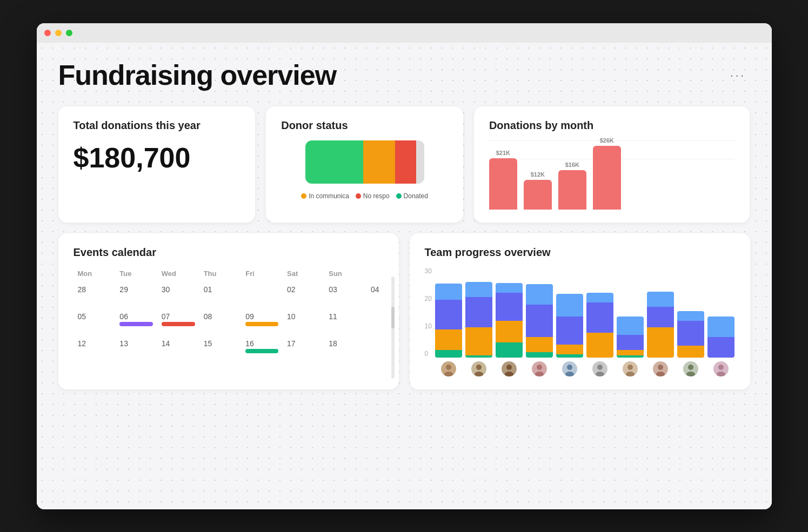 The image size is (808, 532). Describe the element at coordinates (221, 322) in the screenshot. I see `cal-cell: 08` at that location.